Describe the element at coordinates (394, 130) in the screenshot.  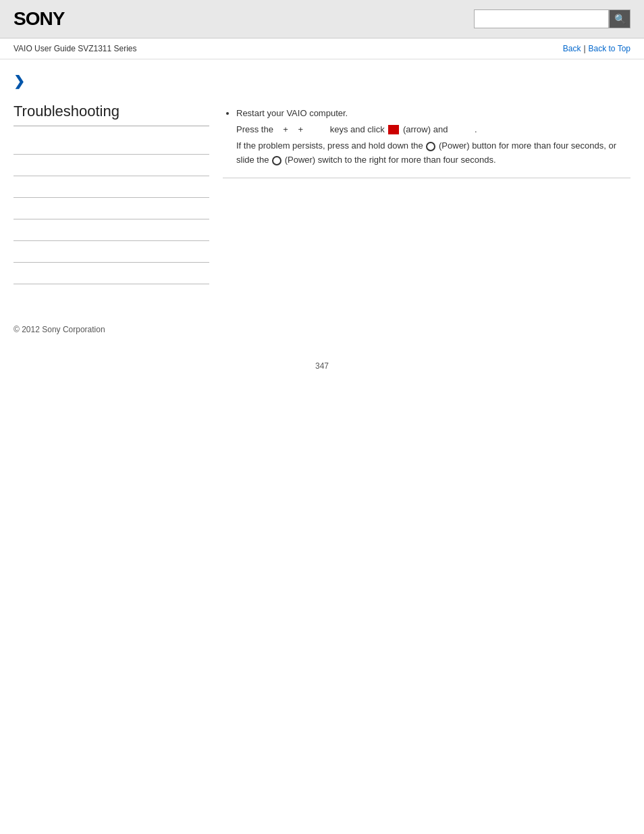
I see `arrow-icon` at that location.